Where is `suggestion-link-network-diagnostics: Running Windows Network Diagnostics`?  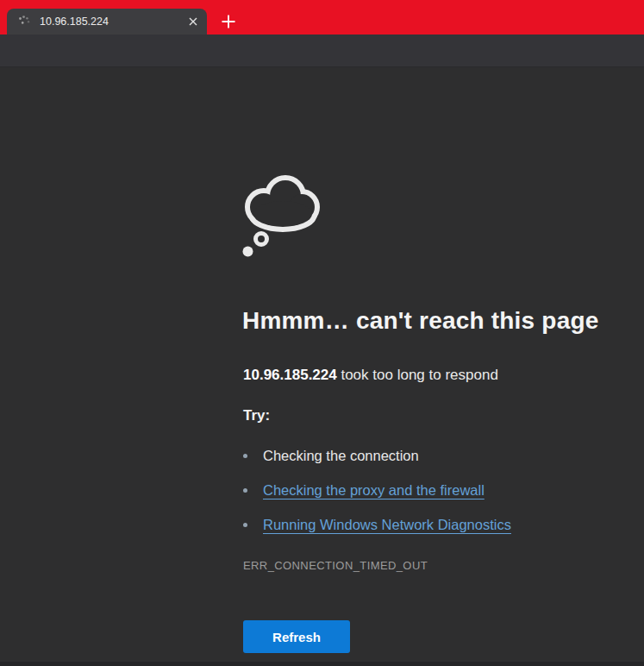
suggestion-link-network-diagnostics: Running Windows Network Diagnostics is located at coordinates (378, 525).